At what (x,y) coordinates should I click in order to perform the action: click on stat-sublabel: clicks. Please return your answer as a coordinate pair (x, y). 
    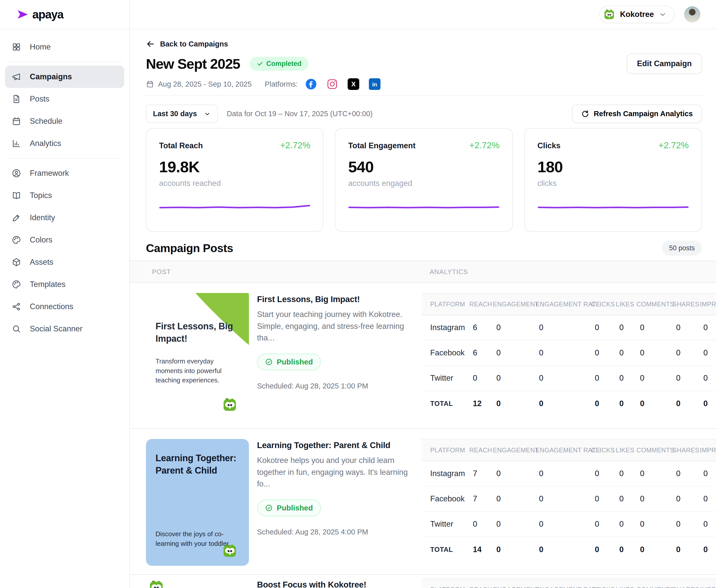
    Looking at the image, I should click on (613, 184).